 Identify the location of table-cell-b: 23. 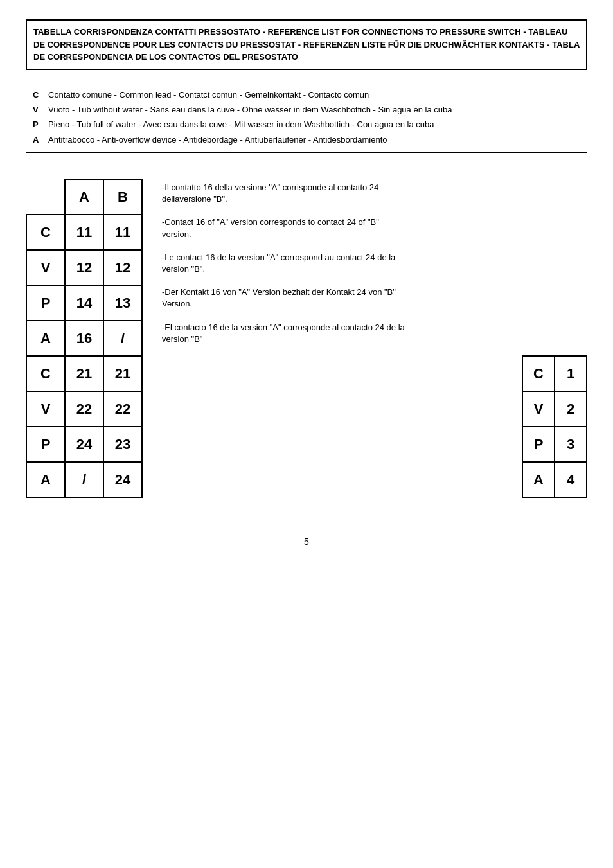
(123, 445).